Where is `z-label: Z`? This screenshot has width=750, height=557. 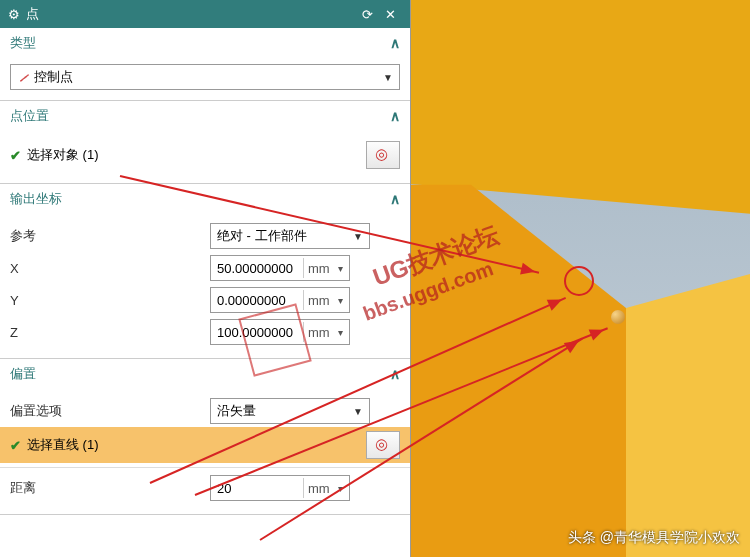 z-label: Z is located at coordinates (110, 332).